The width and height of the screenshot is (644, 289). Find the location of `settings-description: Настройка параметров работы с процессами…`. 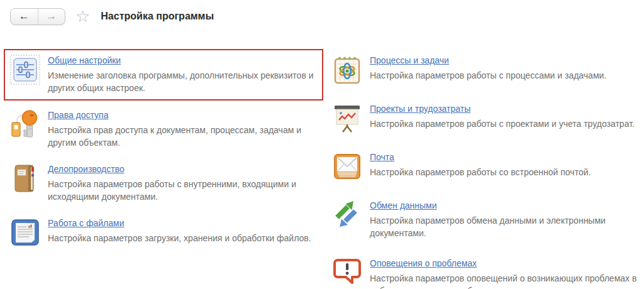

settings-description: Настройка параметров работы с процессами… is located at coordinates (488, 75).